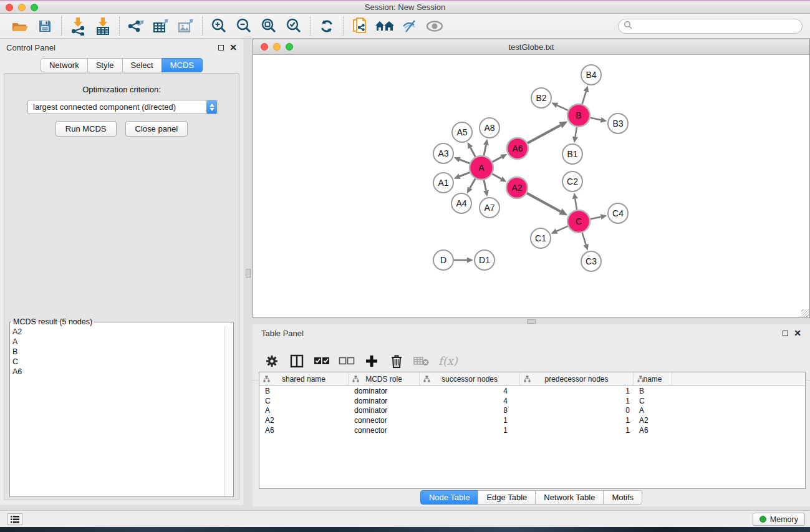 Image resolution: width=810 pixels, height=532 pixels. I want to click on edge-A-A4, so click(471, 186).